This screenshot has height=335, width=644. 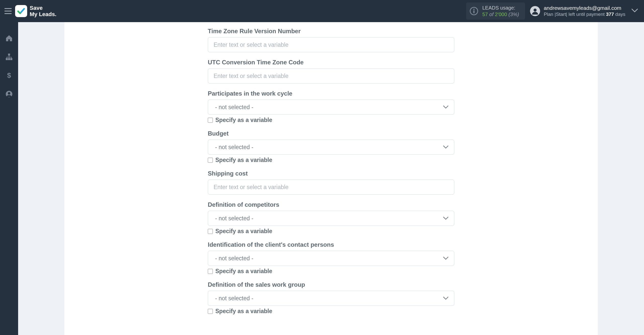 What do you see at coordinates (485, 14) in the screenshot?
I see `leads-used: 57` at bounding box center [485, 14].